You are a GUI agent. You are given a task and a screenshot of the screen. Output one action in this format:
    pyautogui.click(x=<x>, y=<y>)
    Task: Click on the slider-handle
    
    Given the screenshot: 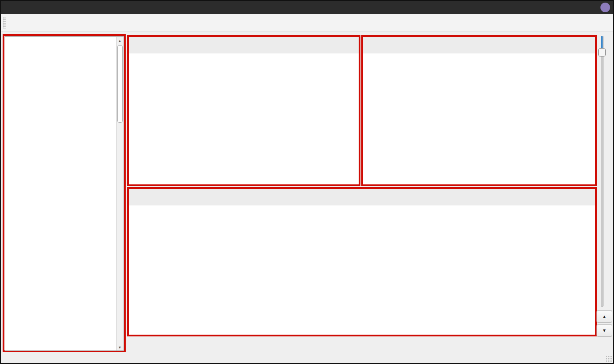 What is the action you would take?
    pyautogui.click(x=602, y=53)
    